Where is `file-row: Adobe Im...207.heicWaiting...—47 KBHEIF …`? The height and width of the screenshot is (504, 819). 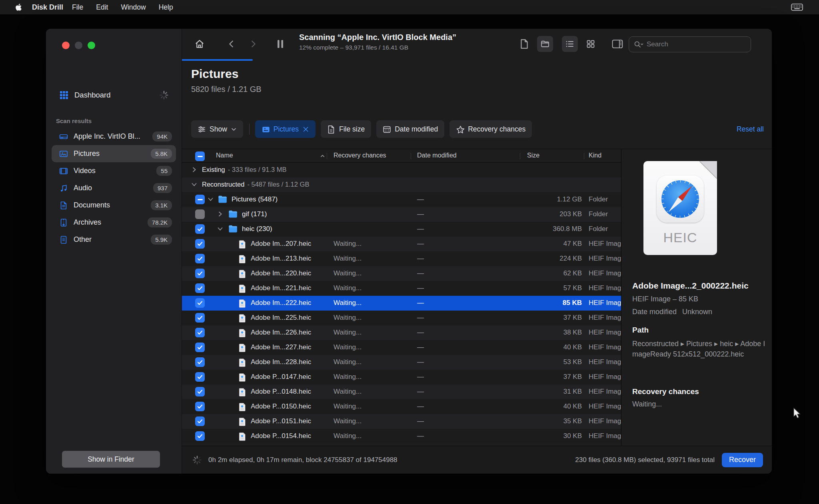 file-row: Adobe Im...207.heicWaiting...—47 KBHEIF … is located at coordinates (402, 244).